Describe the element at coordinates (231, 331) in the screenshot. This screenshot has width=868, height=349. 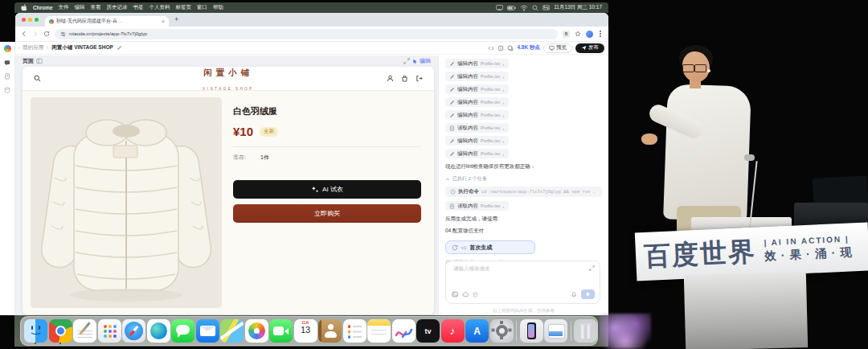
I see `dock-maps-icon` at that location.